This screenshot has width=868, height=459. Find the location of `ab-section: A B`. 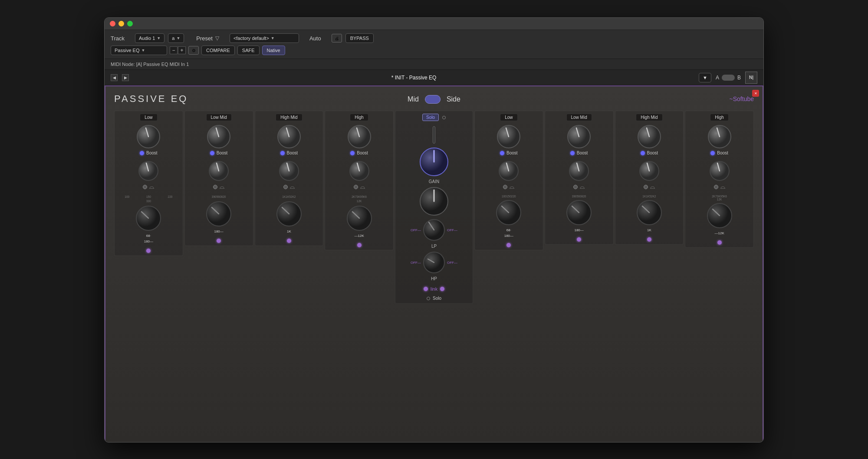

ab-section: A B is located at coordinates (728, 78).